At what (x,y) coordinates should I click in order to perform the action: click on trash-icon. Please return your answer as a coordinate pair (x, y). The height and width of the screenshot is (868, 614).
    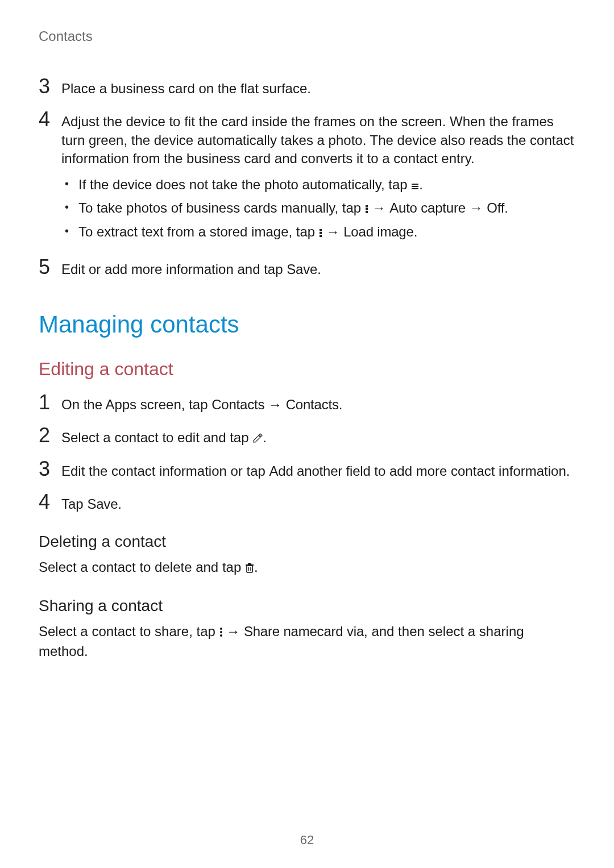
    Looking at the image, I should click on (250, 568).